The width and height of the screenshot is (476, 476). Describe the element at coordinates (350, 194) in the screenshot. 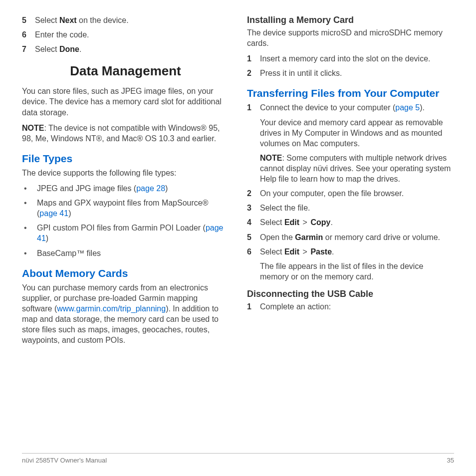

I see `list-item: 2 On your computer, open the file browse…` at that location.